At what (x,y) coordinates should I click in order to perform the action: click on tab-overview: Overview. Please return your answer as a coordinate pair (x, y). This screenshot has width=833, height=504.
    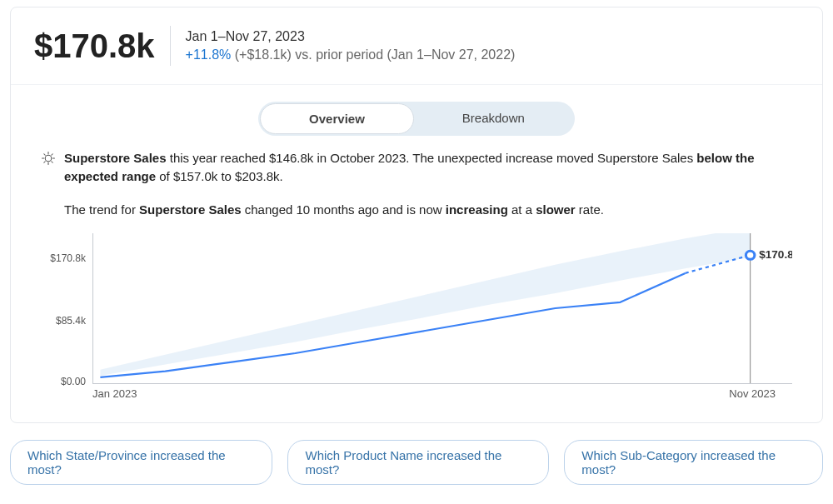
    Looking at the image, I should click on (337, 118).